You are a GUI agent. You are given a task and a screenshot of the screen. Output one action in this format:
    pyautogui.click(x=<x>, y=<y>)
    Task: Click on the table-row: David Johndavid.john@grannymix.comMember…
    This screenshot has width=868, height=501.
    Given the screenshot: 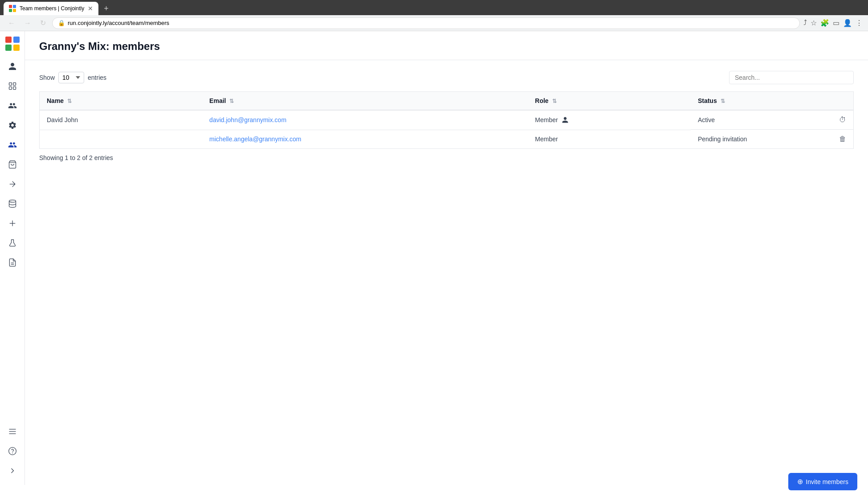 What is the action you would take?
    pyautogui.click(x=447, y=120)
    